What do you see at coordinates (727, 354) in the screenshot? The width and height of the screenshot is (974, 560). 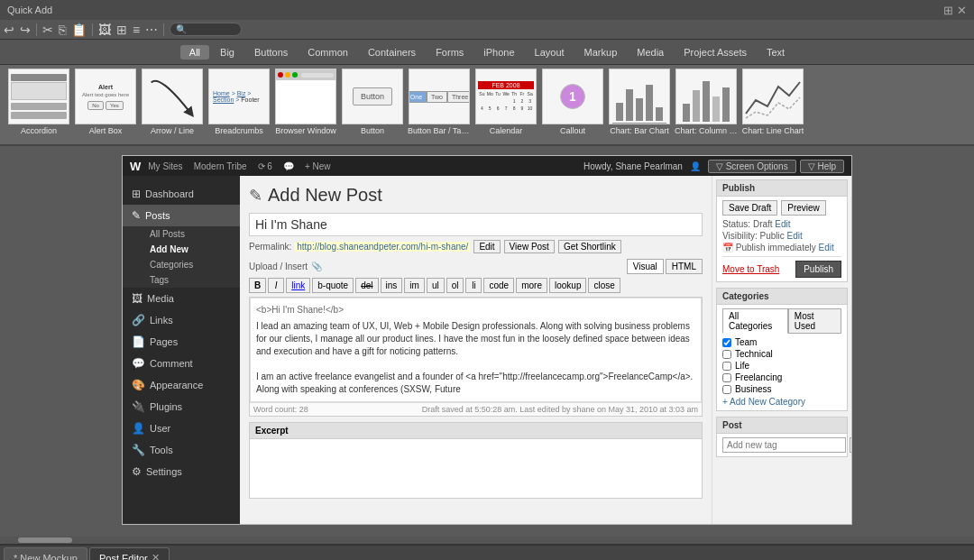 I see `cat-technical-checkbox` at bounding box center [727, 354].